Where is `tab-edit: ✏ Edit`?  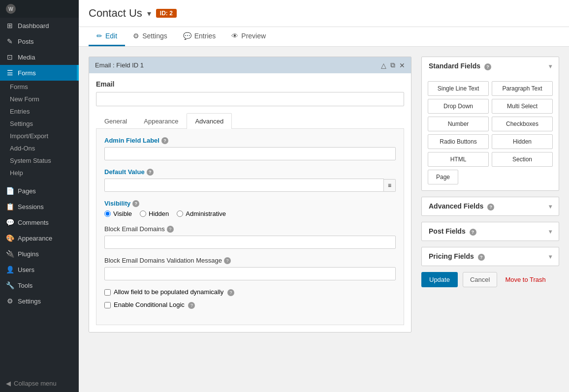
tab-edit: ✏ Edit is located at coordinates (107, 36).